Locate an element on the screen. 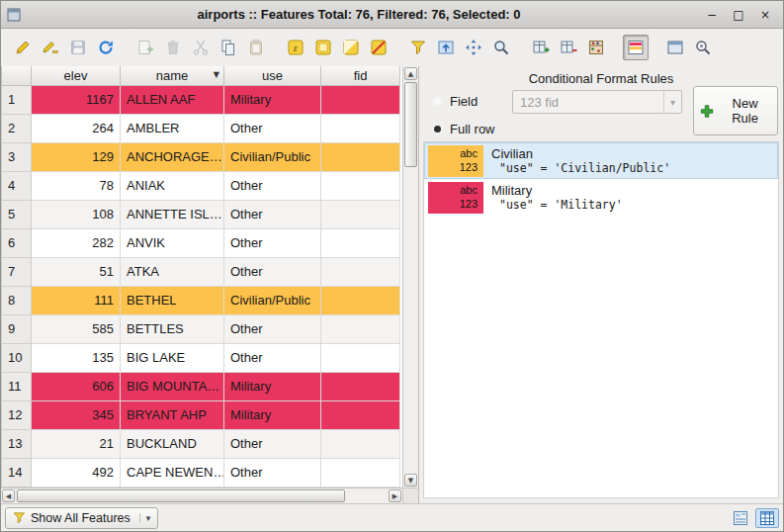 The image size is (784, 532). row-number: 5 is located at coordinates (17, 214).